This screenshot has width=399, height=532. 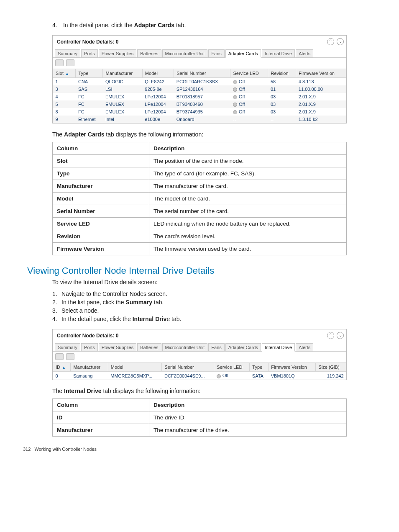 What do you see at coordinates (331, 368) in the screenshot?
I see `grid-header: Size (GiB)` at bounding box center [331, 368].